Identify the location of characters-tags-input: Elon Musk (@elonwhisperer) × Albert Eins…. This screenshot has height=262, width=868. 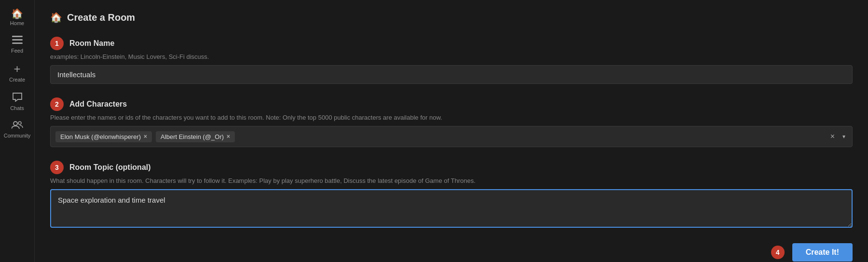
(451, 137).